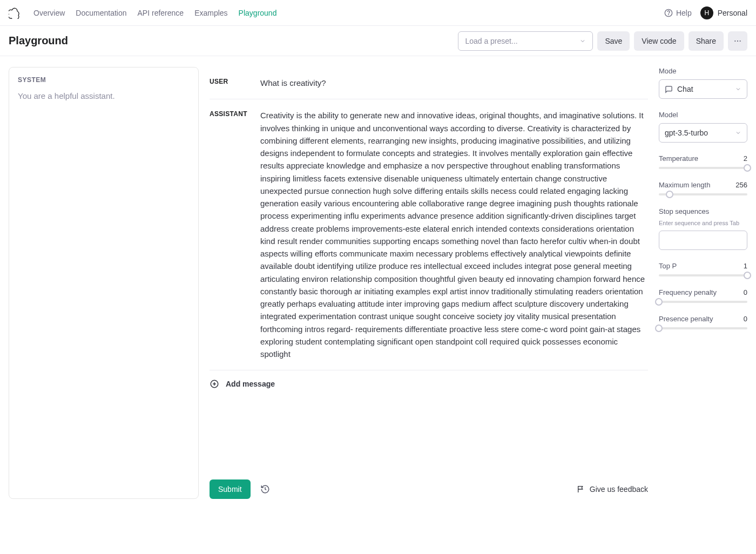  Describe the element at coordinates (659, 41) in the screenshot. I see `view-code-button: View code` at that location.